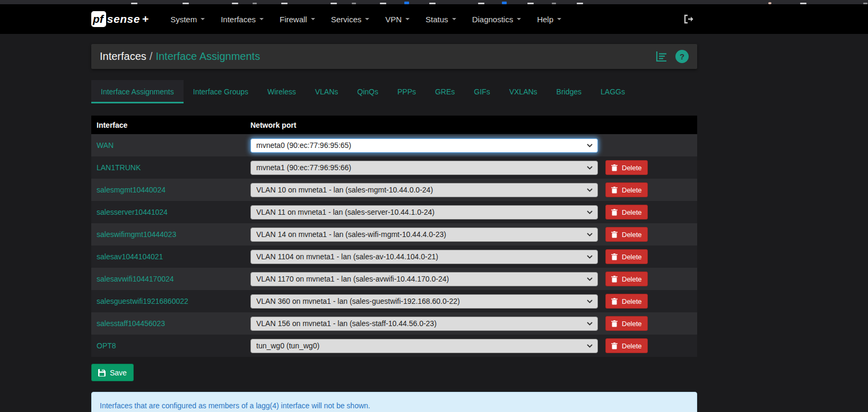  Describe the element at coordinates (424, 190) in the screenshot. I see `network-port-select: VLAN 10 on mvneta1 - lan (sales-mgmt-10.…` at that location.